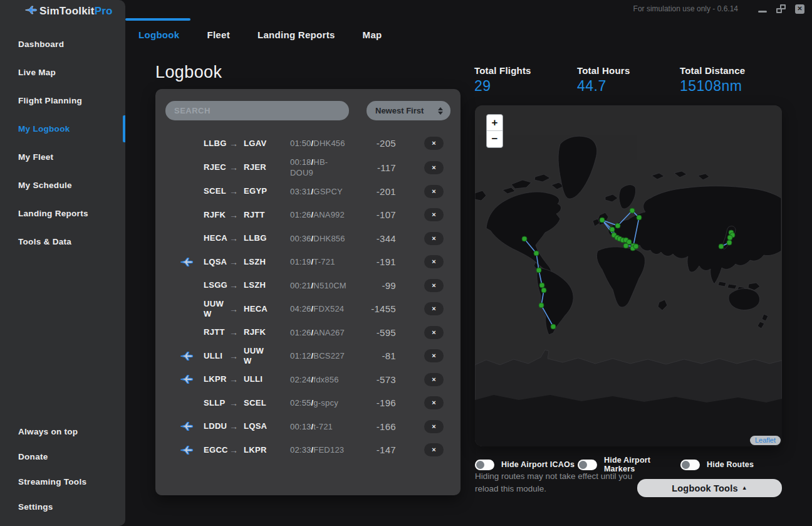 The height and width of the screenshot is (526, 812). I want to click on sidebar-item-tools-data: Tools & Data, so click(63, 242).